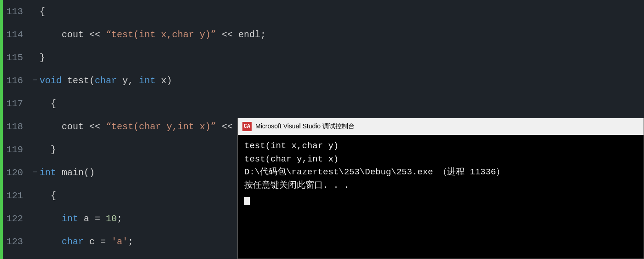 The image size is (644, 259). What do you see at coordinates (323, 35) in the screenshot?
I see `code-line-114: 114 cout << “test(int x,char y)” << endl…` at bounding box center [323, 35].